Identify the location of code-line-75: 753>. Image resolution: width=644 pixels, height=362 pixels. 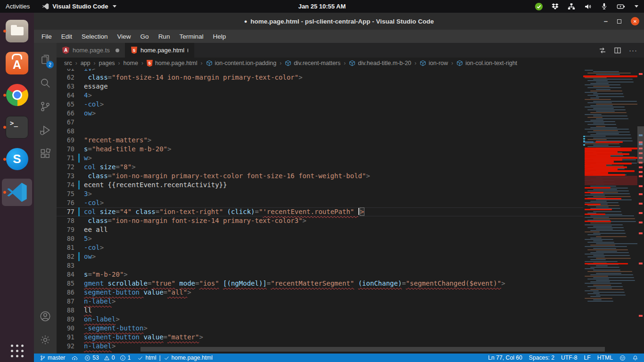
(320, 194).